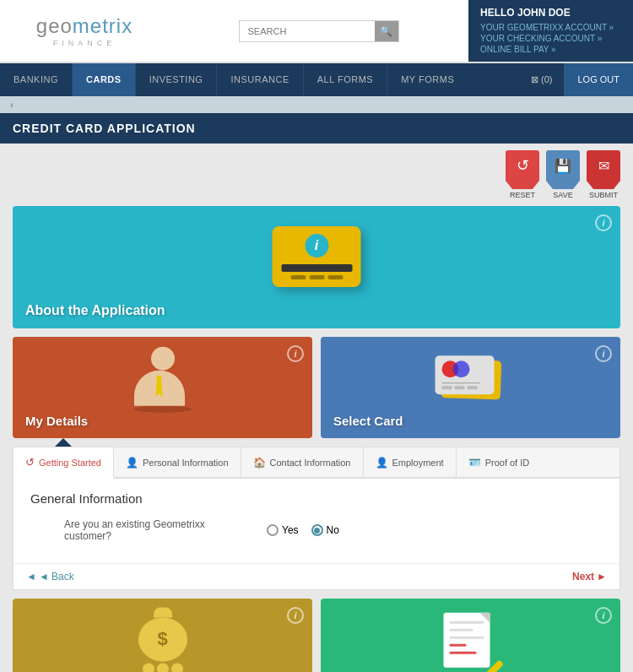  I want to click on section-title: General Information, so click(316, 498).